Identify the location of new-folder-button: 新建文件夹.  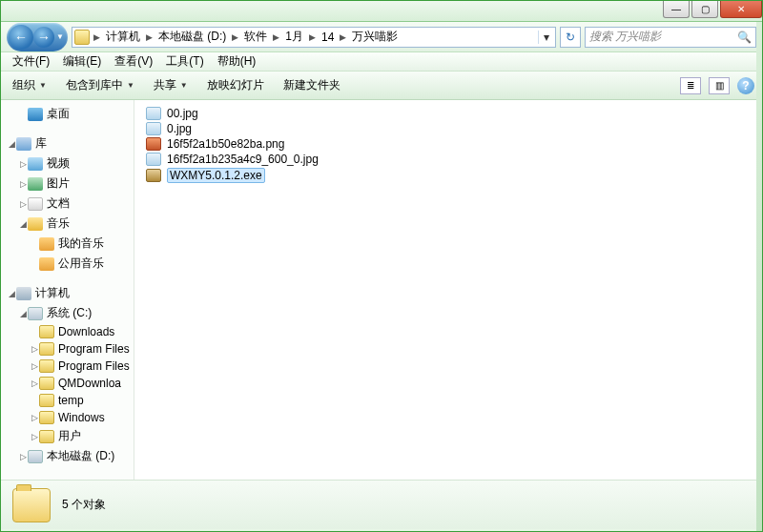
(312, 86).